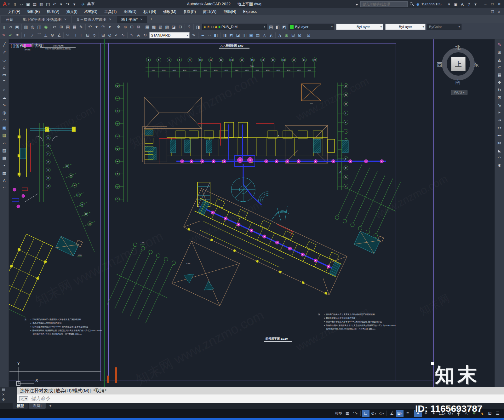 The width and height of the screenshot is (504, 420). What do you see at coordinates (485, 4) in the screenshot?
I see `minimize-button: –` at bounding box center [485, 4].